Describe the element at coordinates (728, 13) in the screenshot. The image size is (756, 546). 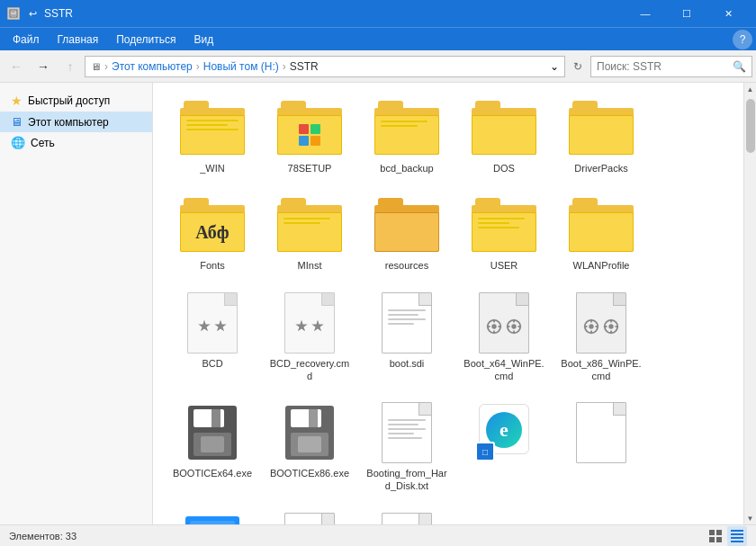
I see `close-button: ✕` at that location.